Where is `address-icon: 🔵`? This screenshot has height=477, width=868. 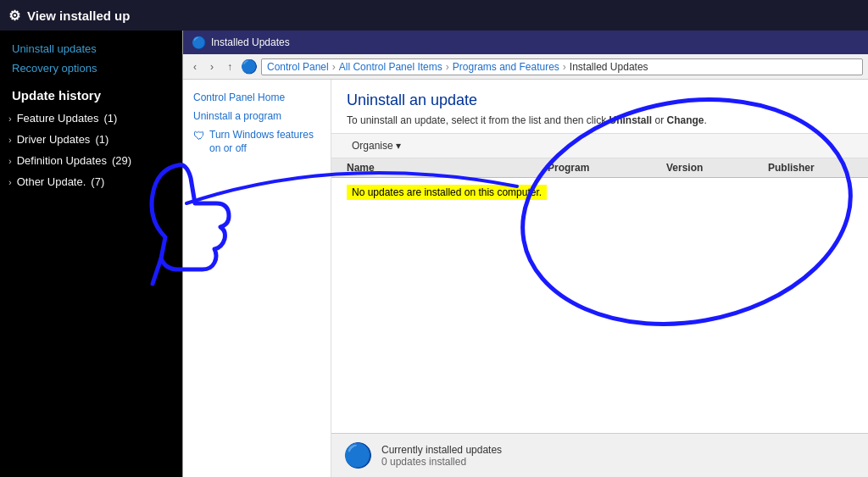 address-icon: 🔵 is located at coordinates (249, 66).